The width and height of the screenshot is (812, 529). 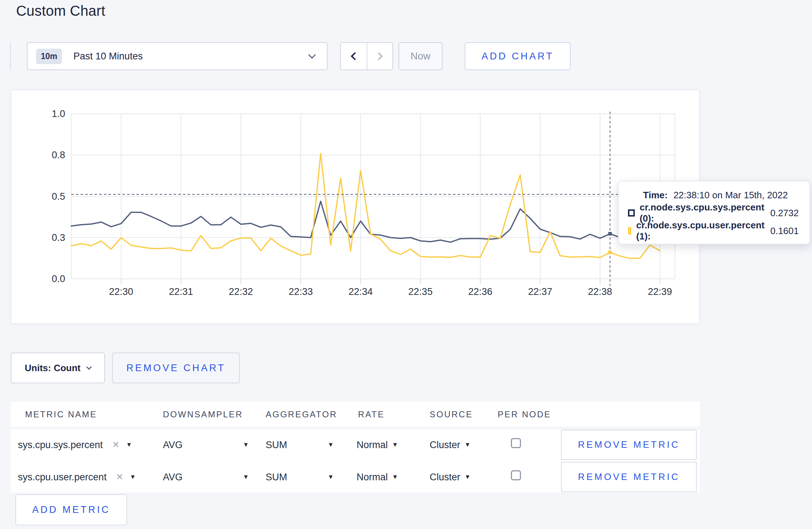 What do you see at coordinates (354, 56) in the screenshot?
I see `previous-range-button` at bounding box center [354, 56].